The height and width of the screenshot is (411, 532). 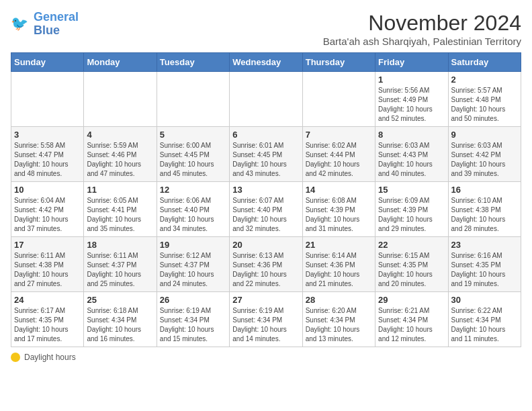 I want to click on day-info: Sunrise: 5:59 AM Sunset: 4:46 PM Dayligh…, so click(x=120, y=160).